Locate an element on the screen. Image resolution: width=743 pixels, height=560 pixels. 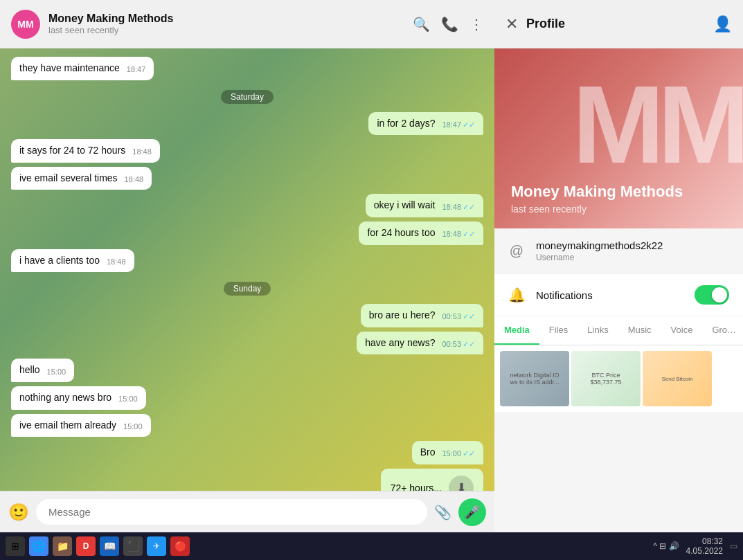
message-row: ive email several times 18:48 is located at coordinates (247, 179).